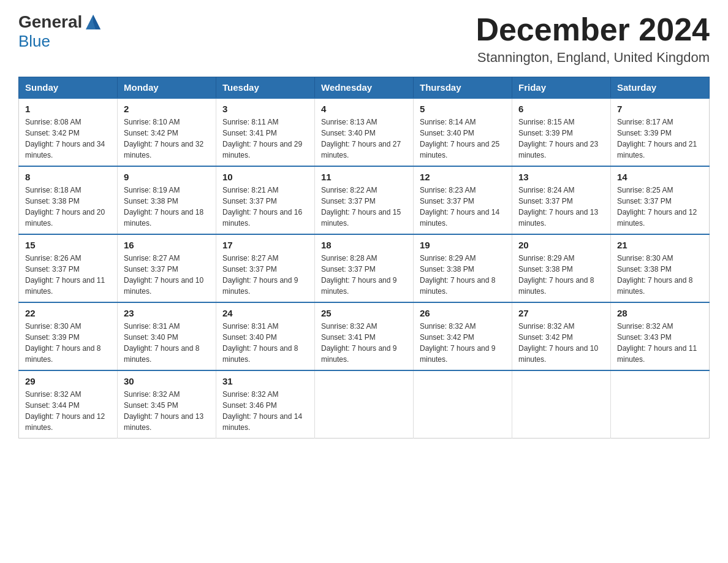  Describe the element at coordinates (266, 405) in the screenshot. I see `calendar-cell: 31Sunrise: 8:32 AMSunset: 3:46 PMDayligh…` at that location.